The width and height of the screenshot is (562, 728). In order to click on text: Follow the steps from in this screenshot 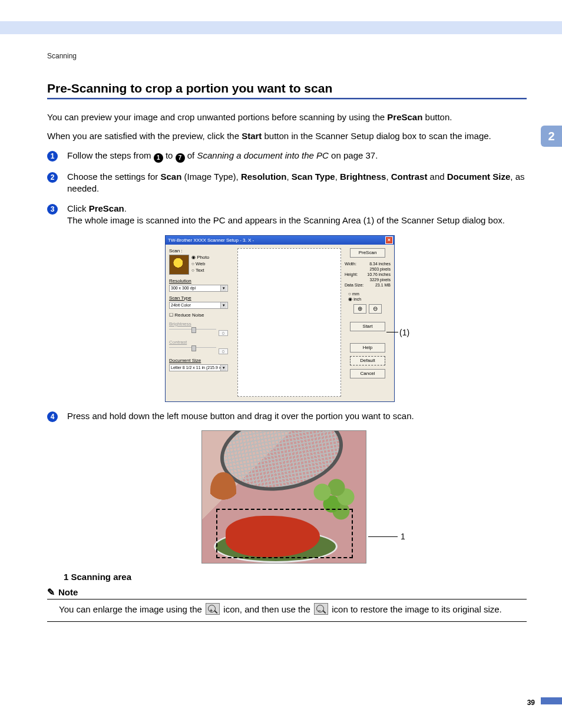, I will do `click(111, 156)`.